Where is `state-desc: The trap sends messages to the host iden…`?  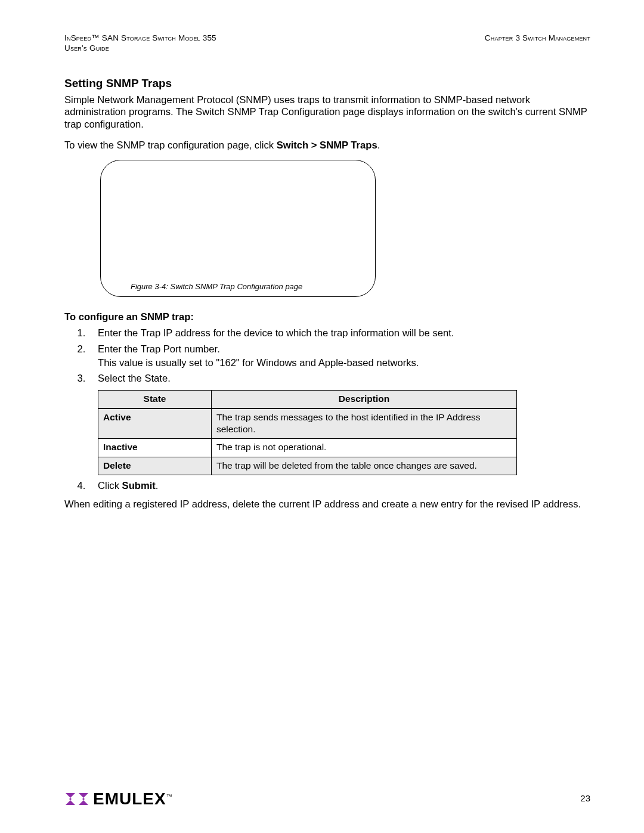 state-desc: The trap sends messages to the host iden… is located at coordinates (364, 423).